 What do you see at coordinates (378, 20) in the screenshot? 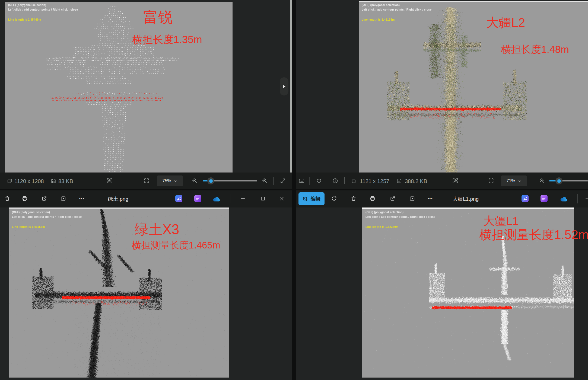
I see `line-length-readout: Line length is 1.48135m` at bounding box center [378, 20].